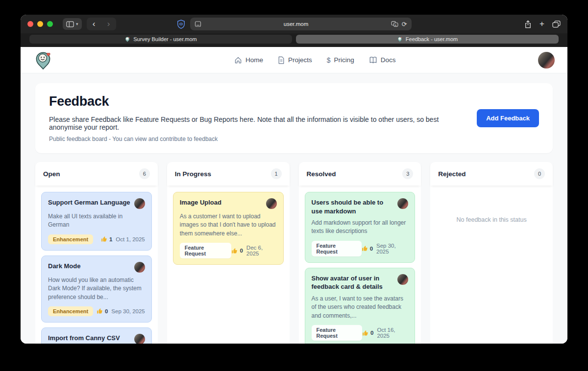 The height and width of the screenshot is (371, 588). Describe the element at coordinates (198, 24) in the screenshot. I see `reader-icon` at that location.